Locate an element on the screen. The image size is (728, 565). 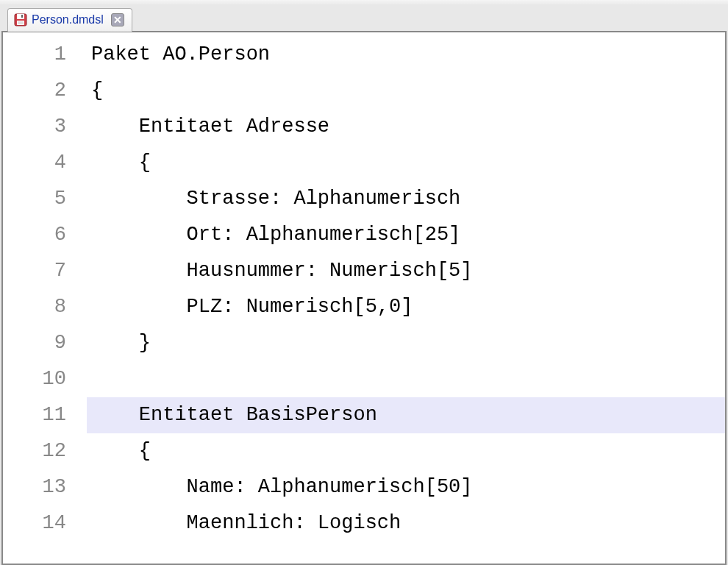
code-line: Hausnummer: Numerisch[5] is located at coordinates (406, 271).